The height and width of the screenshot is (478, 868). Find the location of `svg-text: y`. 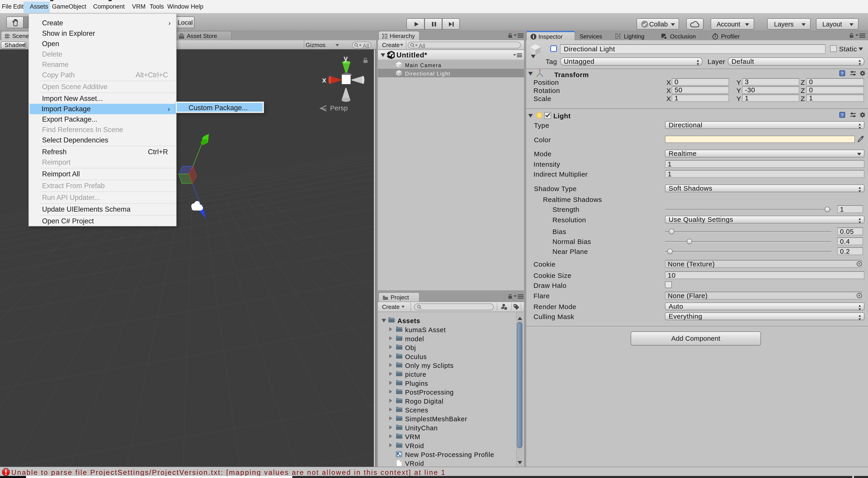

svg-text: y is located at coordinates (346, 58).